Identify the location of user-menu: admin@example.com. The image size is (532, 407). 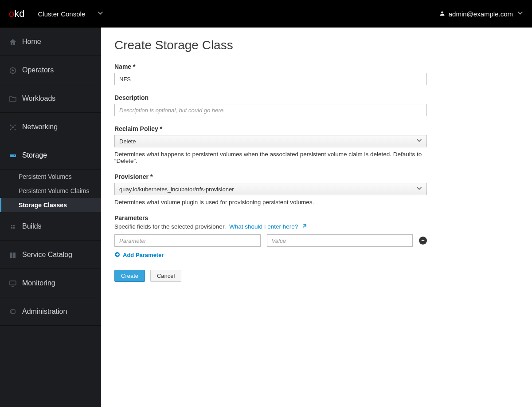
(481, 14).